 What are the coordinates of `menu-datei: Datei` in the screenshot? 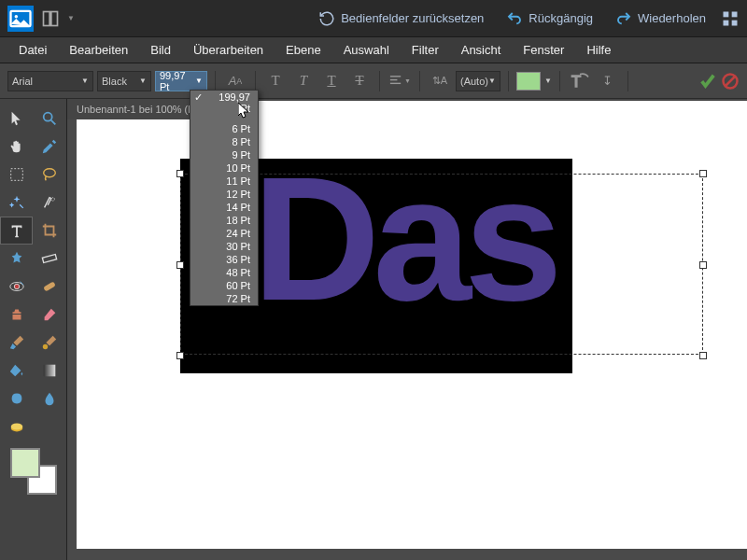 It's located at (33, 50).